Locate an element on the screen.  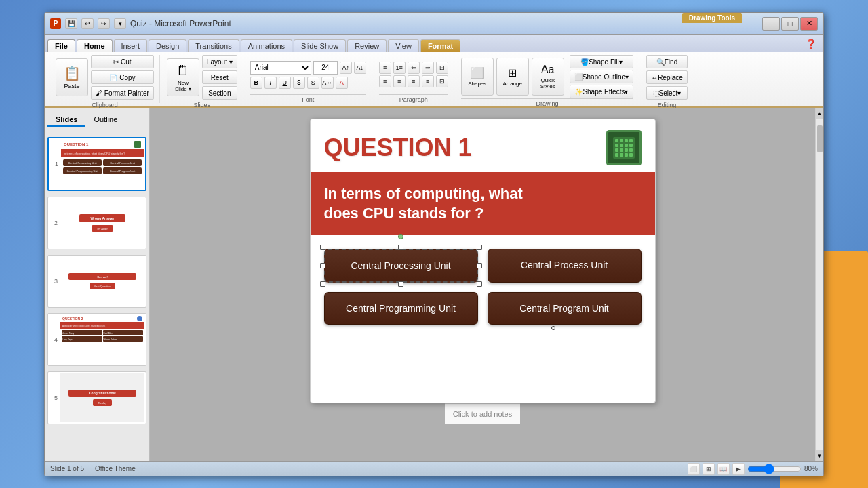
drawing-label: Drawing is located at coordinates (547, 103).